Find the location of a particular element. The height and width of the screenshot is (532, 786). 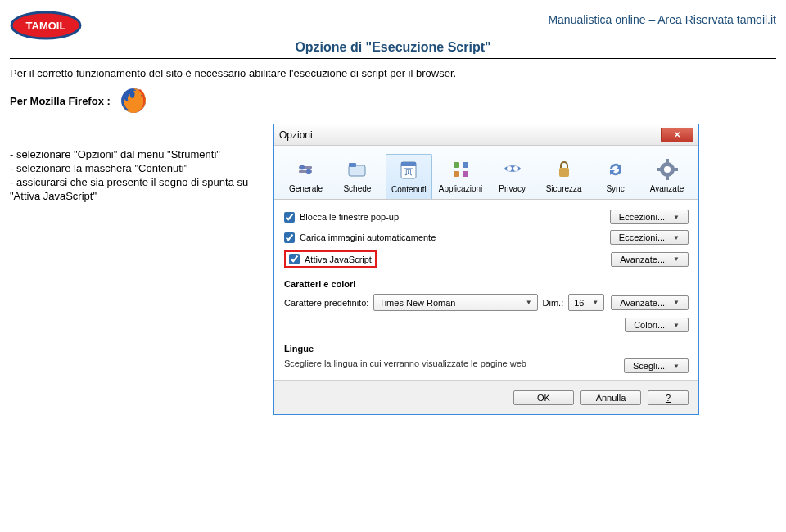

close-button: ✕ is located at coordinates (677, 135).